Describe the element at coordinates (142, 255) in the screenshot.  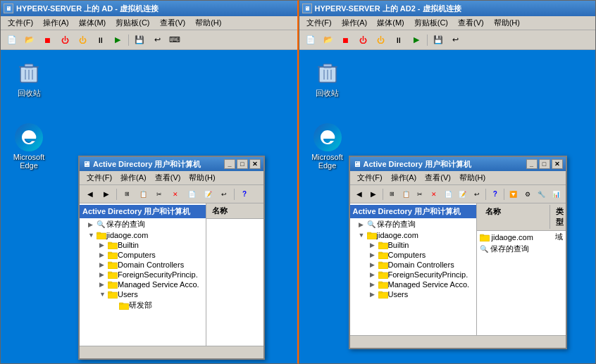
I see `vm1-ad-computers: ▶ Computers` at that location.